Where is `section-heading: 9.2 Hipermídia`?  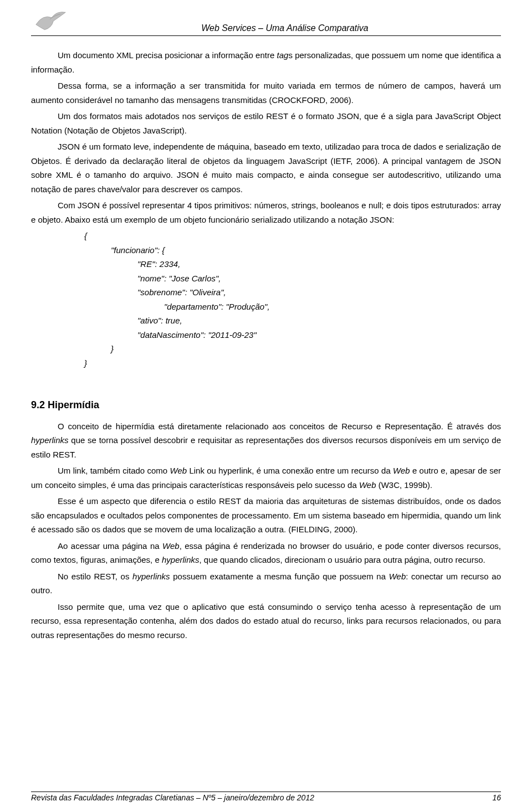
section-heading: 9.2 Hipermídia is located at coordinates (266, 405).